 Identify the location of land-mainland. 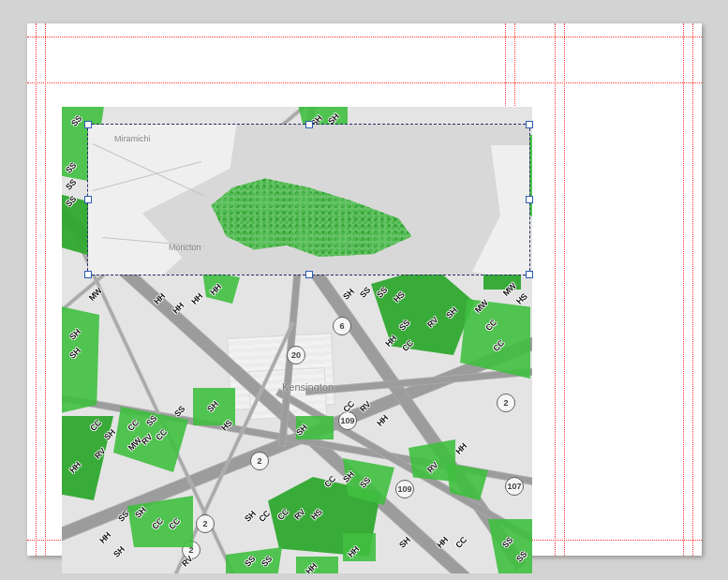
(163, 200).